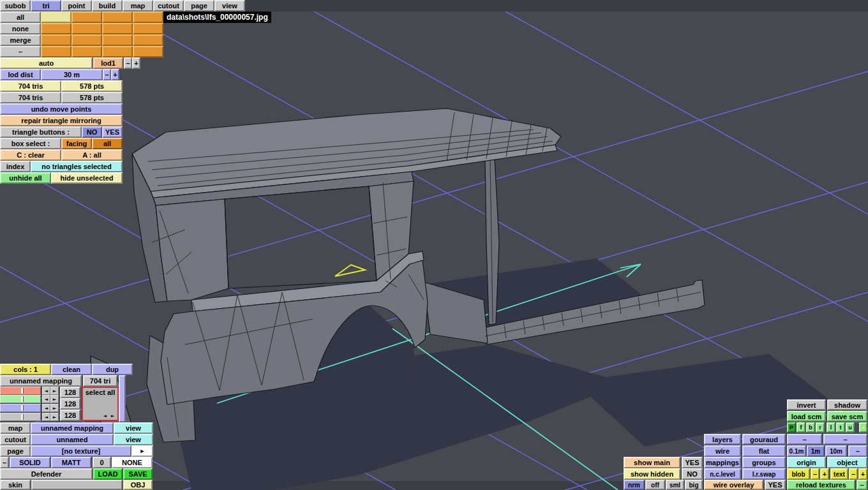 This screenshot has width=868, height=490. I want to click on skin-name-field, so click(77, 485).